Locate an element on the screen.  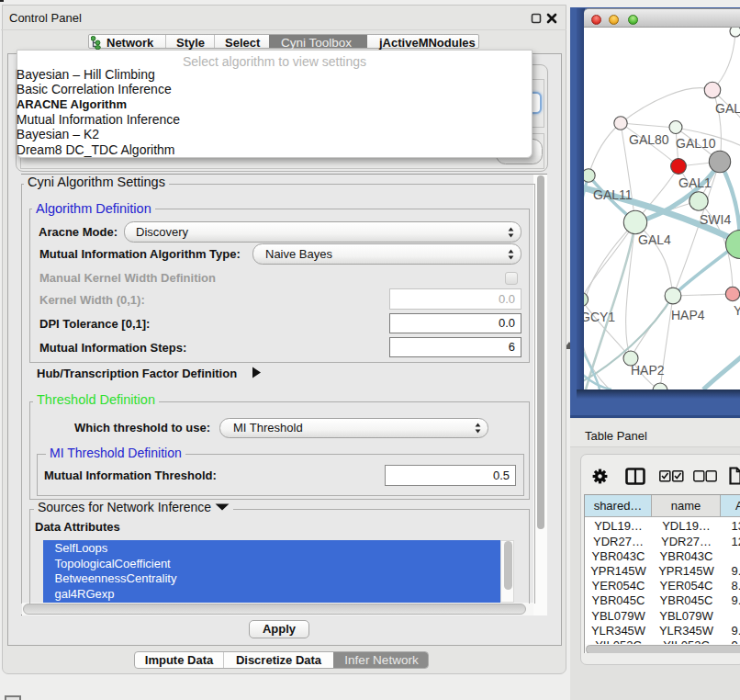
svg-text: GAL80 is located at coordinates (649, 140).